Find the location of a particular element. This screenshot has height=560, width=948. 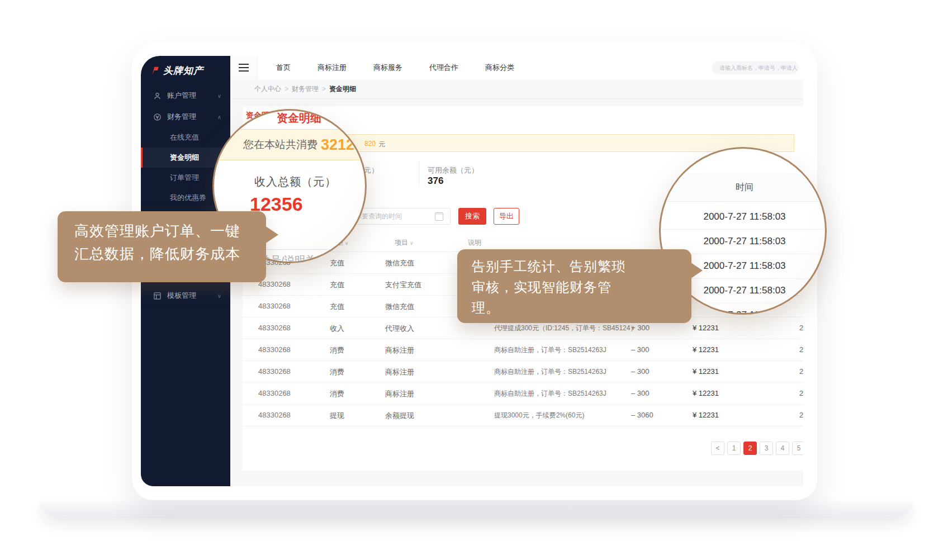

cell-project: 代理收入 is located at coordinates (400, 329).